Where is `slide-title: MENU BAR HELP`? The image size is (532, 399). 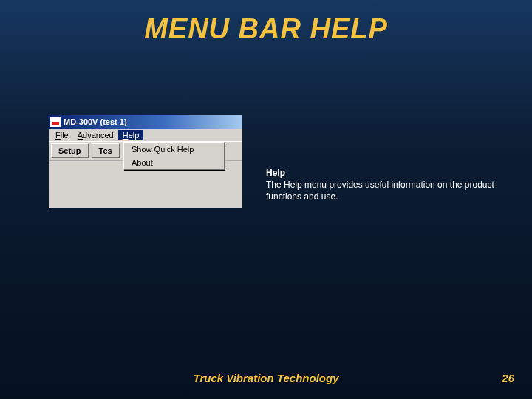 slide-title: MENU BAR HELP is located at coordinates (266, 22).